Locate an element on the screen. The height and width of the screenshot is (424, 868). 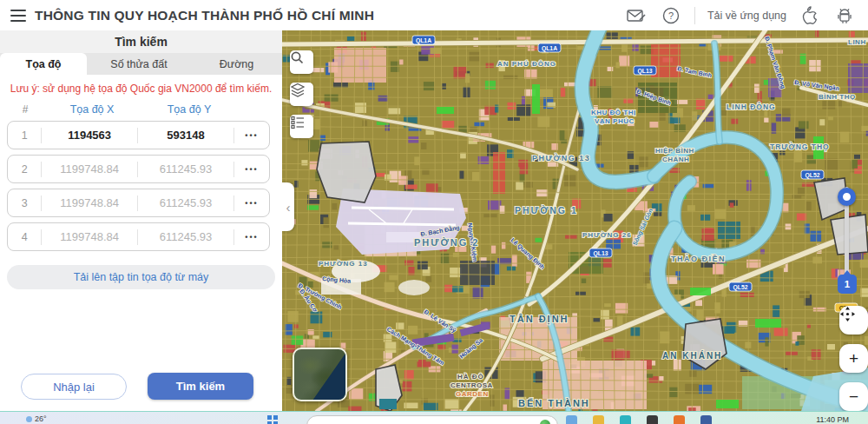
map-place-label: AN KHÁNH is located at coordinates (693, 355).